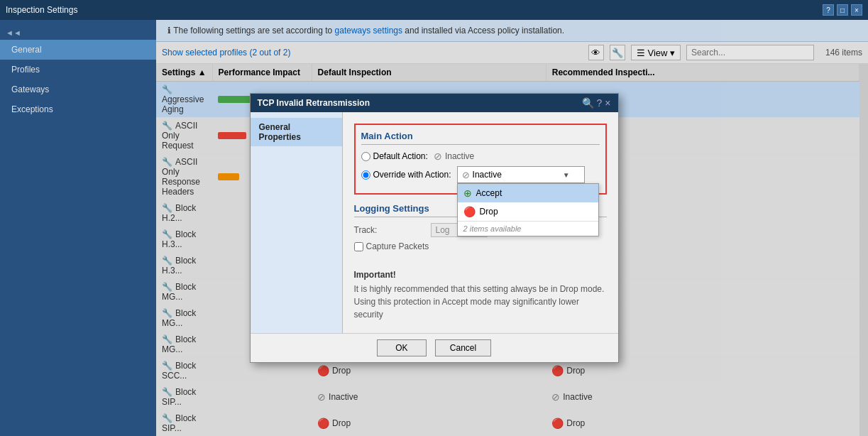 The height and width of the screenshot is (436, 868). Describe the element at coordinates (434, 348) in the screenshot. I see `dialog-footer: OK Cancel` at that location.